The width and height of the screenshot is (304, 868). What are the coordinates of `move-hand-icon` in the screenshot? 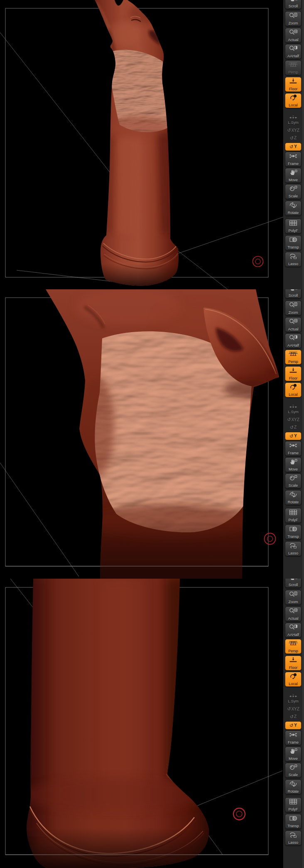 It's located at (293, 461).